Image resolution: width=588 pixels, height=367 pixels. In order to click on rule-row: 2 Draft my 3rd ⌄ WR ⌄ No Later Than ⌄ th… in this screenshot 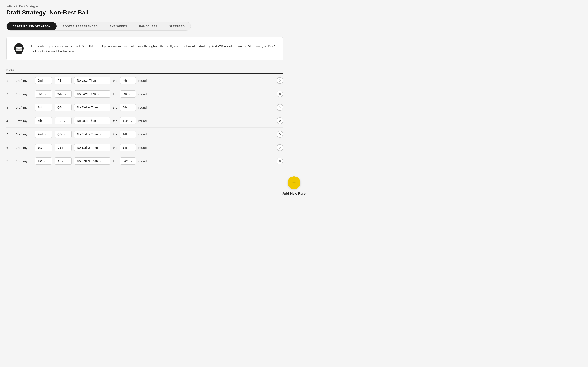, I will do `click(145, 94)`.